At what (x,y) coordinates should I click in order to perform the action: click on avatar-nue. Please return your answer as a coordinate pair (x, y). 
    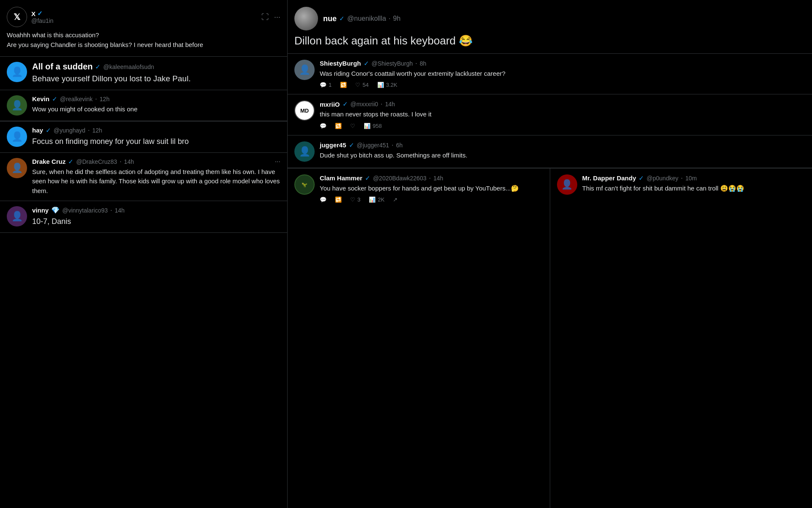
    Looking at the image, I should click on (306, 19).